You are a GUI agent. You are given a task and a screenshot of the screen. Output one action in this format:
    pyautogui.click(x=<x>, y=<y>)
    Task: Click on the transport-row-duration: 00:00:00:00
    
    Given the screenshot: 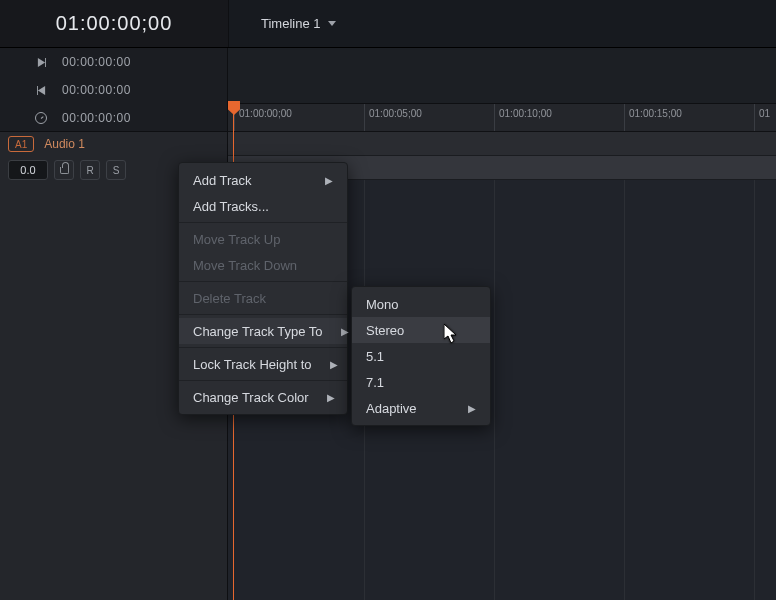 What is the action you would take?
    pyautogui.click(x=114, y=118)
    